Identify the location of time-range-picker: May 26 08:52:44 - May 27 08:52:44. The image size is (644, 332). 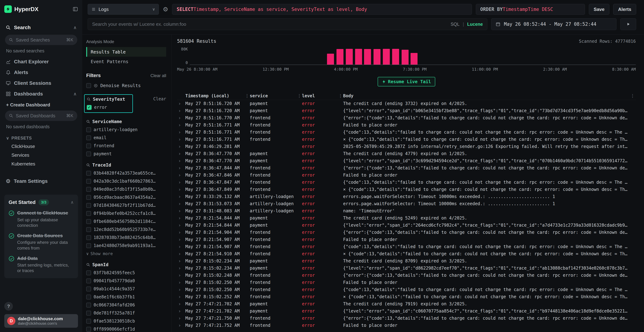
(554, 24).